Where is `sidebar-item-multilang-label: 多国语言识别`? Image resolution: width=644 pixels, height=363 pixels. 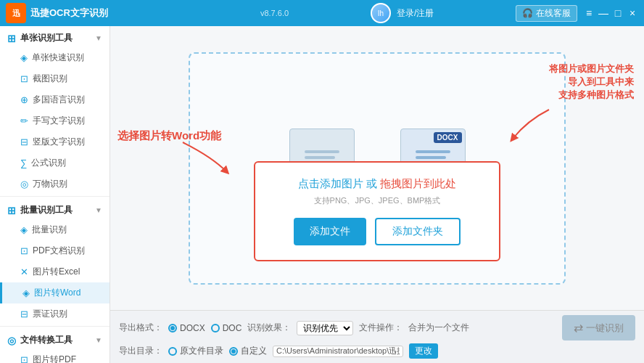
sidebar-item-multilang-label: 多国语言识别 is located at coordinates (59, 100).